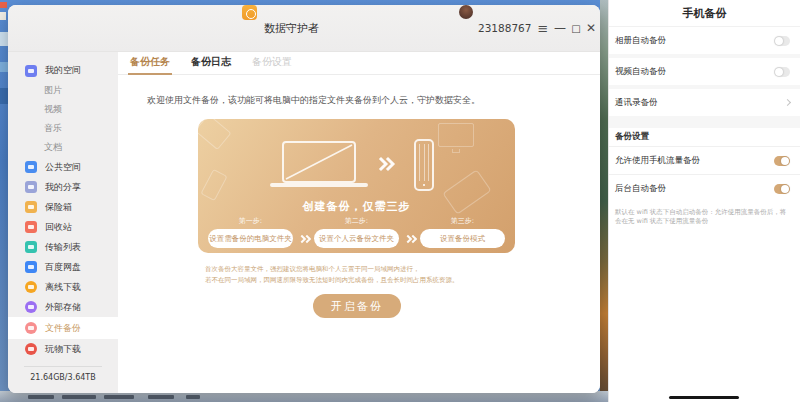  What do you see at coordinates (356, 206) in the screenshot?
I see `card-headline: 创建备份，仅需三步` at bounding box center [356, 206].